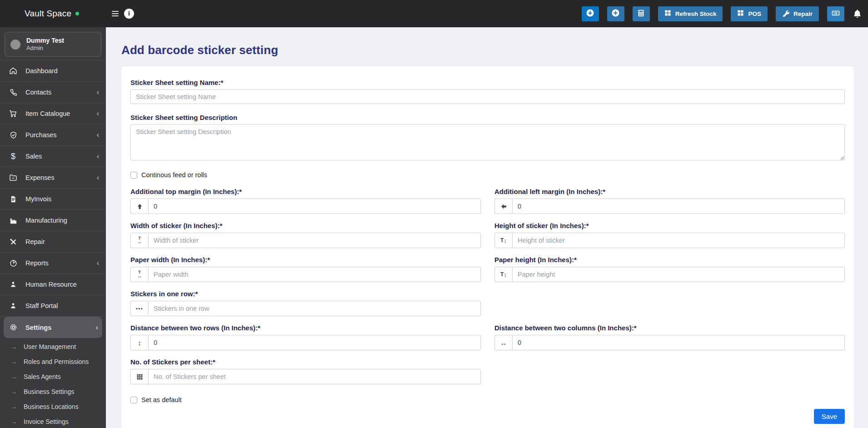  Describe the element at coordinates (488, 97) in the screenshot. I see `sticker-name-input` at that location.